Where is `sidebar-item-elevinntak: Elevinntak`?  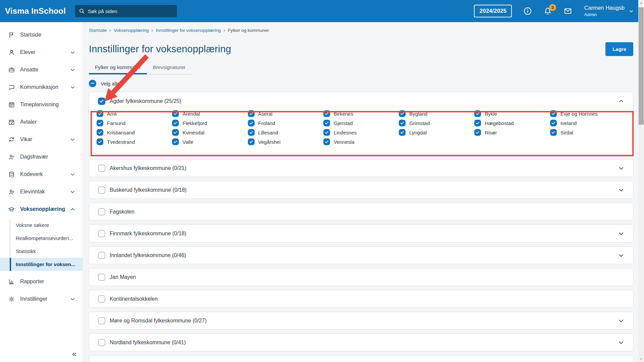 sidebar-item-elevinntak: Elevinntak is located at coordinates (41, 192).